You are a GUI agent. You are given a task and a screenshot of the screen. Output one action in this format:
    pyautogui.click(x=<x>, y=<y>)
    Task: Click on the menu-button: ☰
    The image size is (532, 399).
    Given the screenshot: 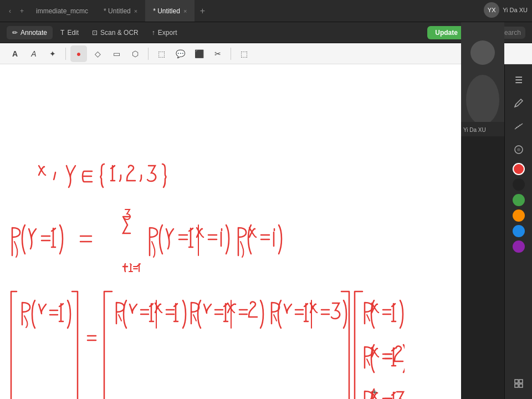 What is the action you would take?
    pyautogui.click(x=519, y=80)
    